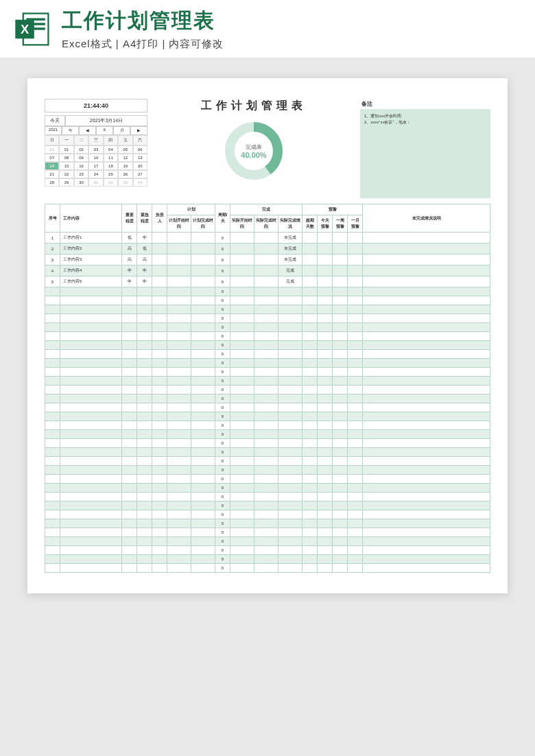 The height and width of the screenshot is (756, 535). I want to click on calendar-day: 30, so click(81, 182).